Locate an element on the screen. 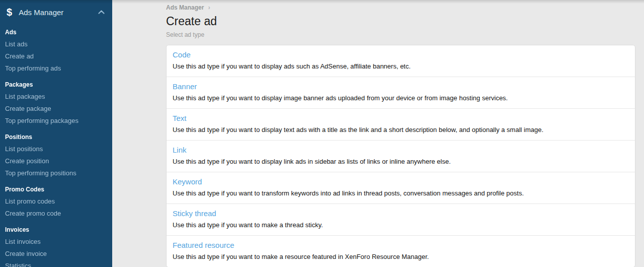 The width and height of the screenshot is (644, 267). breadcrumb-ads-manager: Ads Manager is located at coordinates (185, 8).